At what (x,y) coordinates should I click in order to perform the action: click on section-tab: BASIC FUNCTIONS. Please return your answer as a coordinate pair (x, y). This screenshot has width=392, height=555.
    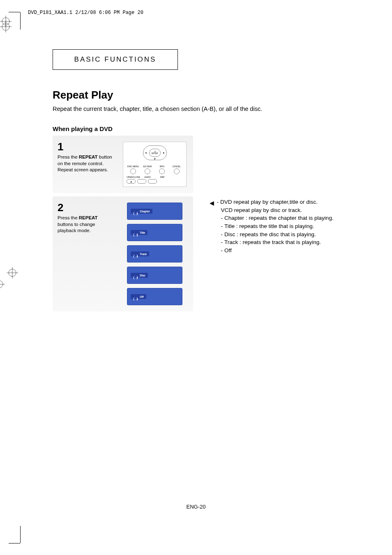
    Looking at the image, I should click on (115, 60).